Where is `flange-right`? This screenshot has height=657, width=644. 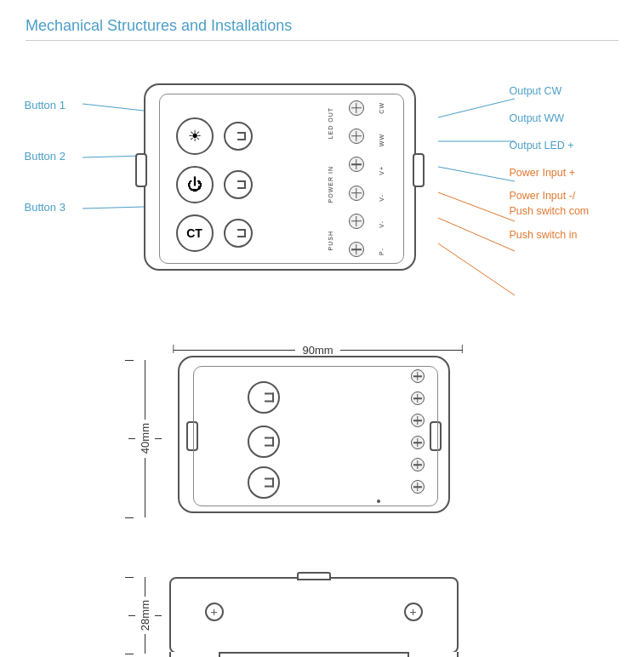 flange-right is located at coordinates (433, 654).